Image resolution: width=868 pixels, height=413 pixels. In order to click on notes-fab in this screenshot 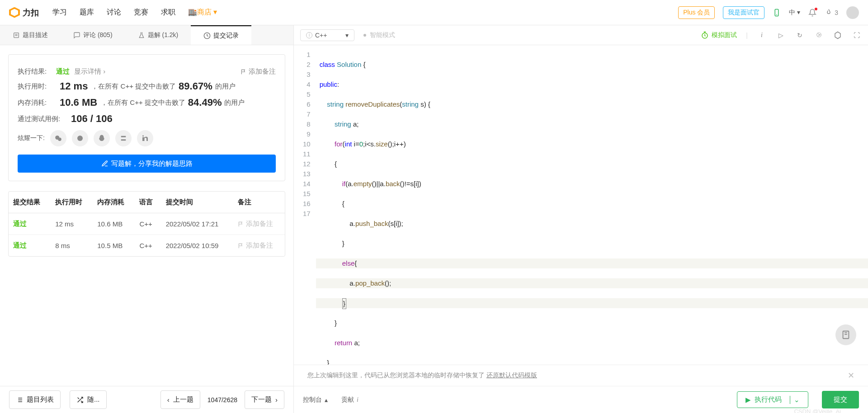, I will do `click(846, 335)`.